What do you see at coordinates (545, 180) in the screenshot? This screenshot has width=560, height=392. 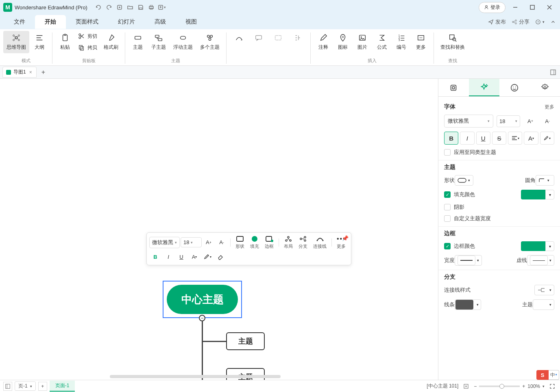 I see `corner-select: ▾` at bounding box center [545, 180].